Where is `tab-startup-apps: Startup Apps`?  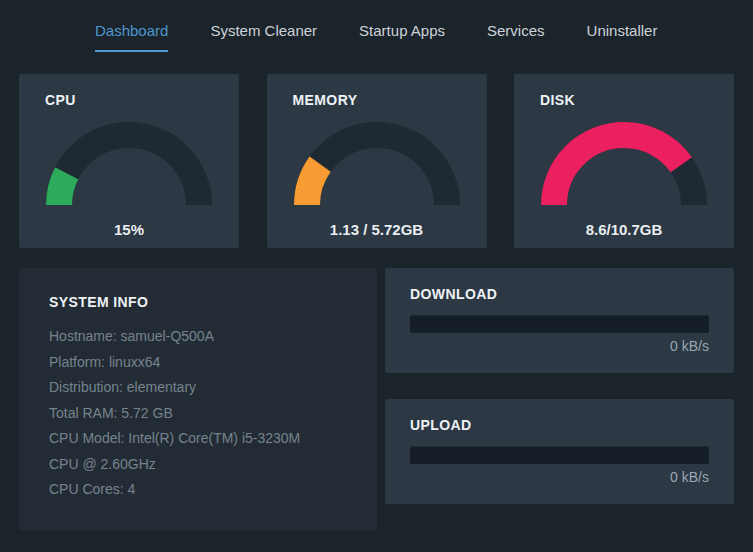
tab-startup-apps: Startup Apps is located at coordinates (402, 37).